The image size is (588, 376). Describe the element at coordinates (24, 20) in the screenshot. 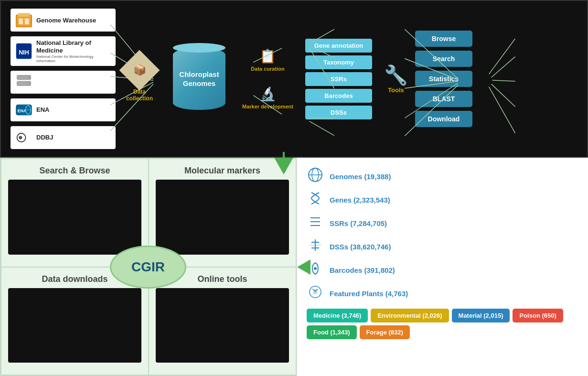

I see `genome-warehouse-icon` at that location.